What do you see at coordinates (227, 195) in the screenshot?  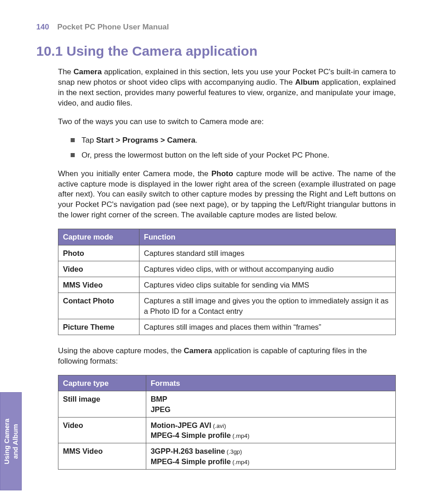 I see `photo-mode-paragraph: When you initially enter Camera mode, th…` at bounding box center [227, 195].